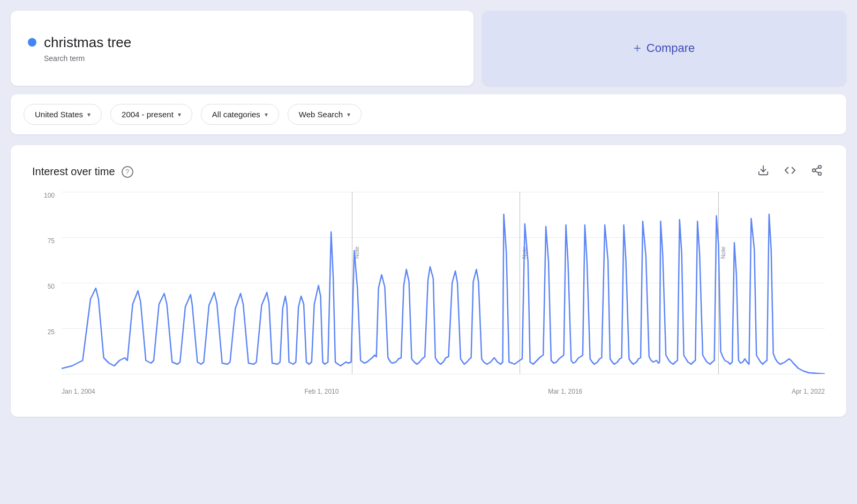 The height and width of the screenshot is (504, 857). Describe the element at coordinates (242, 43) in the screenshot. I see `search-term-top: christmas tree` at that location.